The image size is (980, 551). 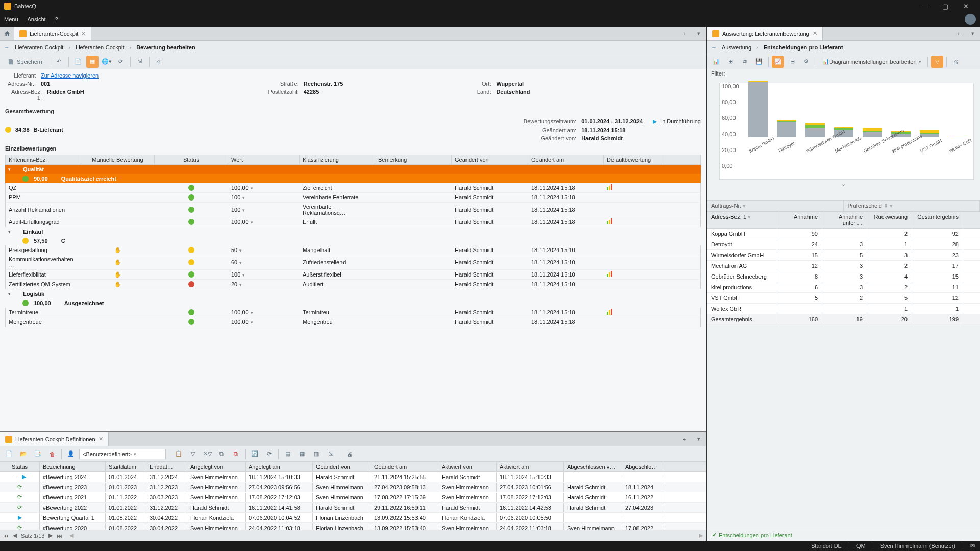 What do you see at coordinates (843, 309) in the screenshot?
I see `table-row: Woltex GbR 1 1` at bounding box center [843, 309].